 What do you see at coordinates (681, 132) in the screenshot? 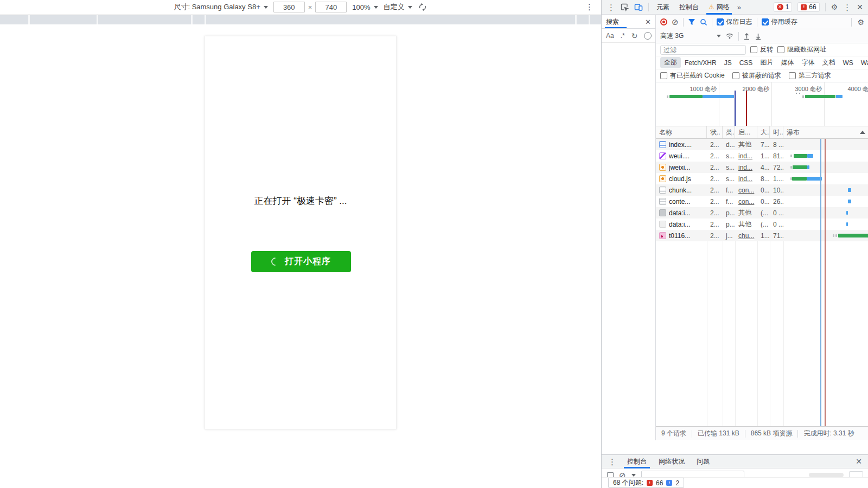
I see `column-header-0: 名称` at bounding box center [681, 132].